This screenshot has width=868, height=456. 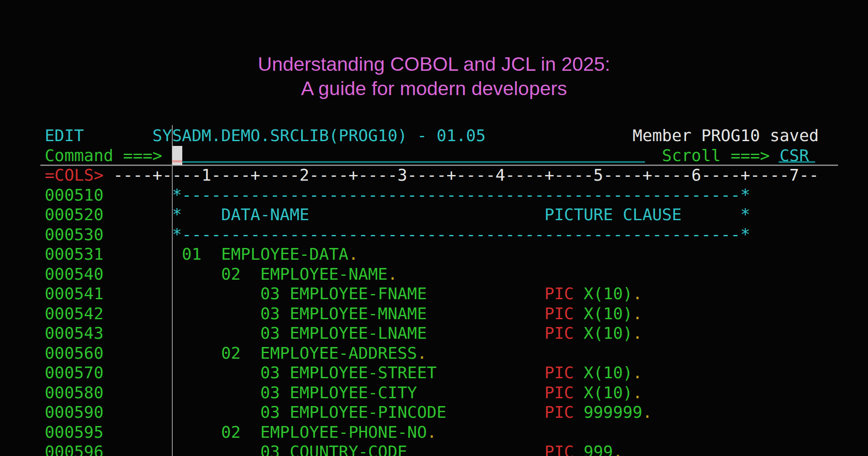 What do you see at coordinates (339, 354) in the screenshot?
I see `data-name: EMPLOYEE-ADDRESS` at bounding box center [339, 354].